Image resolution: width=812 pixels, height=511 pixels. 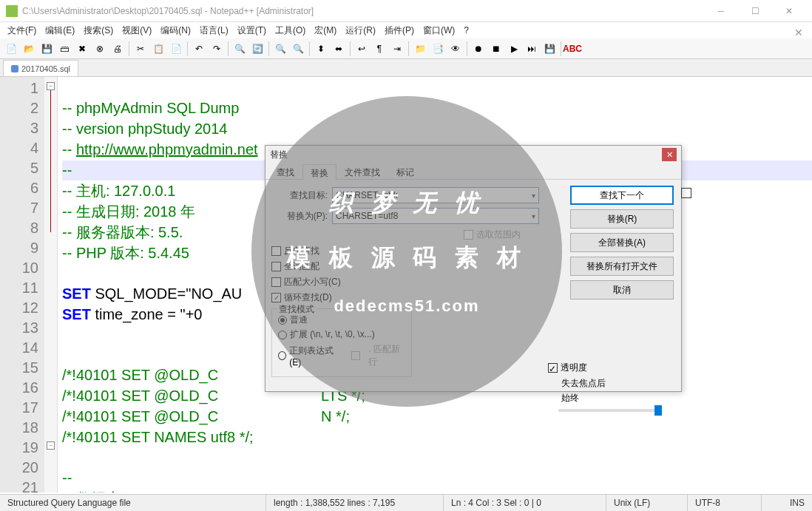 What do you see at coordinates (217, 49) in the screenshot?
I see `redo-icon: ↷` at bounding box center [217, 49].